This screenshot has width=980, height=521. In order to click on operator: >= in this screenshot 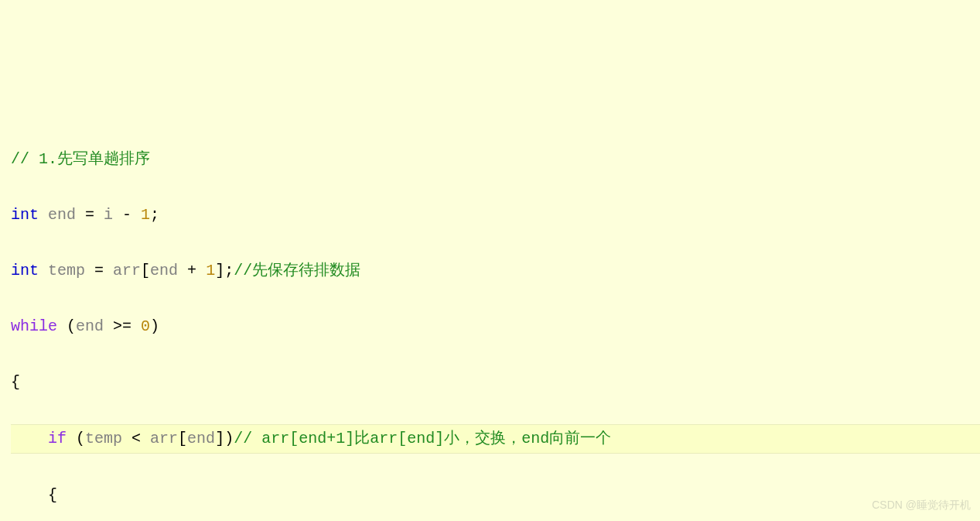, I will do `click(122, 327)`.